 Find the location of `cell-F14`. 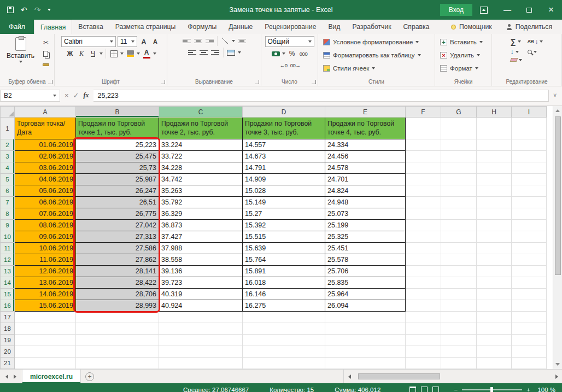

cell-F14 is located at coordinates (423, 283).